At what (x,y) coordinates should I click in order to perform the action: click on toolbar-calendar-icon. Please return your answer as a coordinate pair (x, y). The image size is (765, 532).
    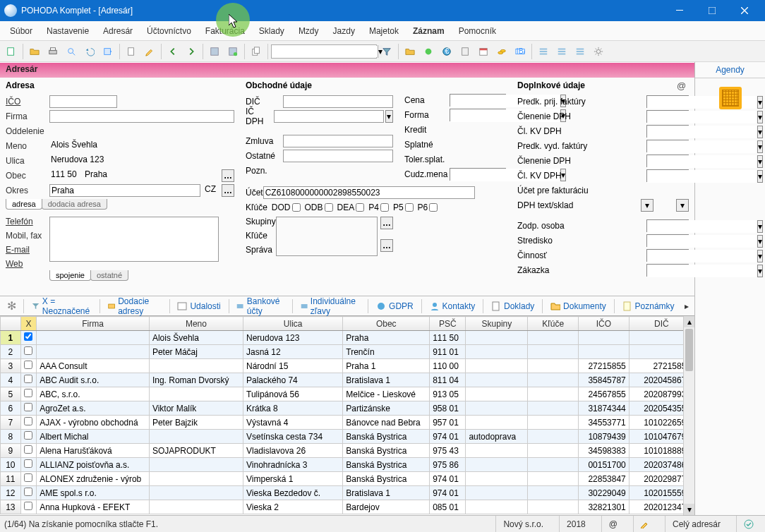
    Looking at the image, I should click on (483, 52).